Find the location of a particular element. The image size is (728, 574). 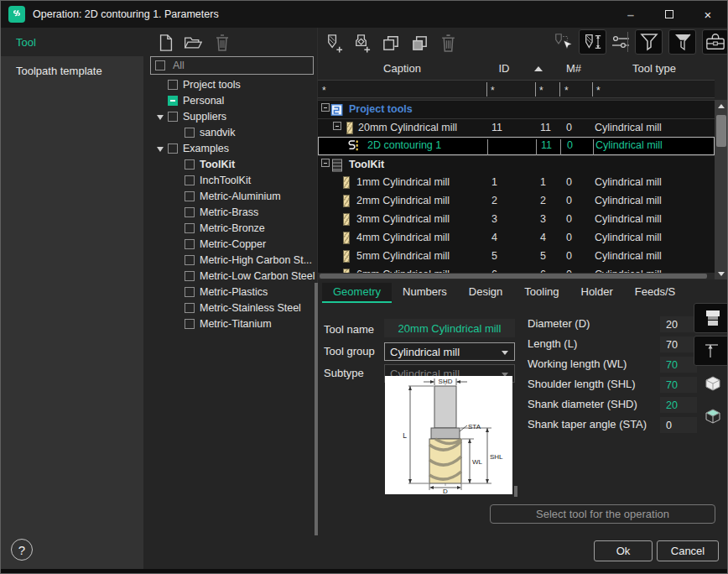

tab-geometry: Geometry is located at coordinates (357, 293).